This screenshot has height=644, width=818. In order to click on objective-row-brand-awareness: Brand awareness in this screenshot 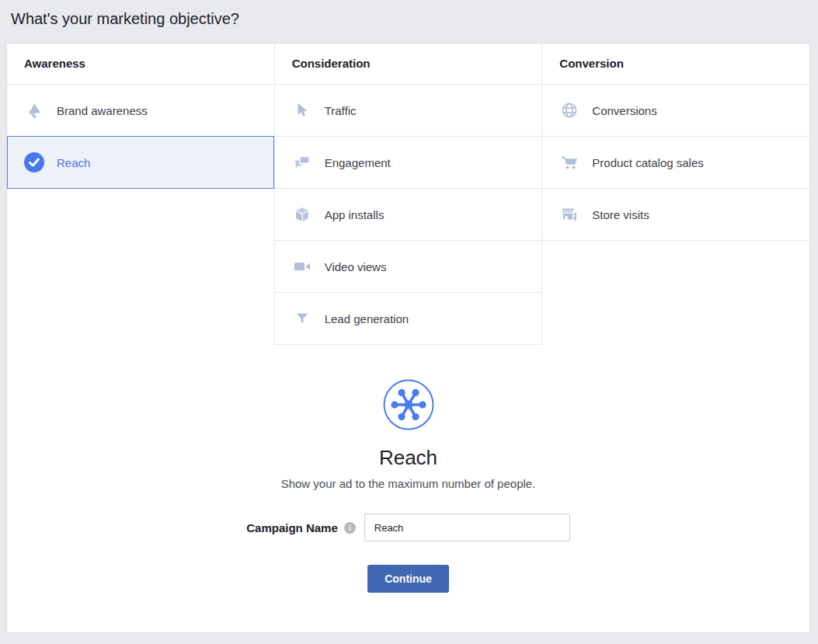, I will do `click(141, 110)`.